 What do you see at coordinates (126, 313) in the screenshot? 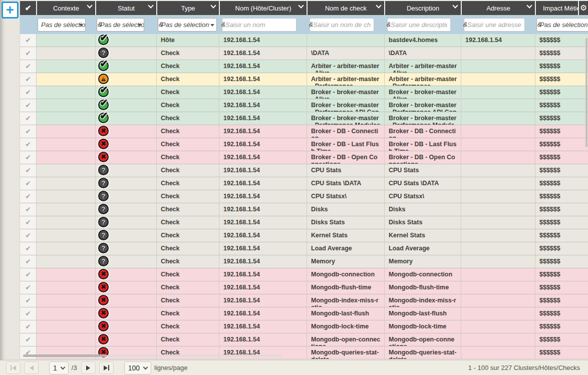
I see `statut-cell` at bounding box center [126, 313].